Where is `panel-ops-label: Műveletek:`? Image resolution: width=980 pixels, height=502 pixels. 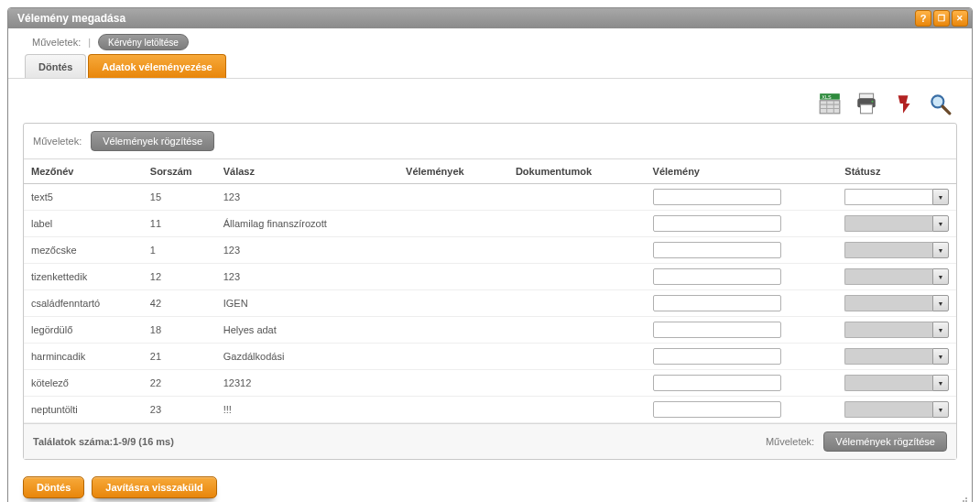
panel-ops-label: Műveletek: is located at coordinates (57, 141).